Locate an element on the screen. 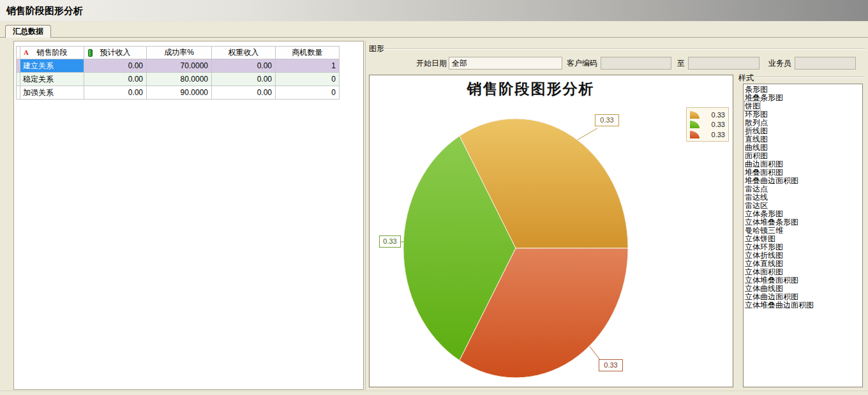 Image resolution: width=868 pixels, height=395 pixels. sales-stage-table: A 销售阶段 预计收入 成功率% 权重收入 商机数量 建立关系0.0070.00… is located at coordinates (177, 73).